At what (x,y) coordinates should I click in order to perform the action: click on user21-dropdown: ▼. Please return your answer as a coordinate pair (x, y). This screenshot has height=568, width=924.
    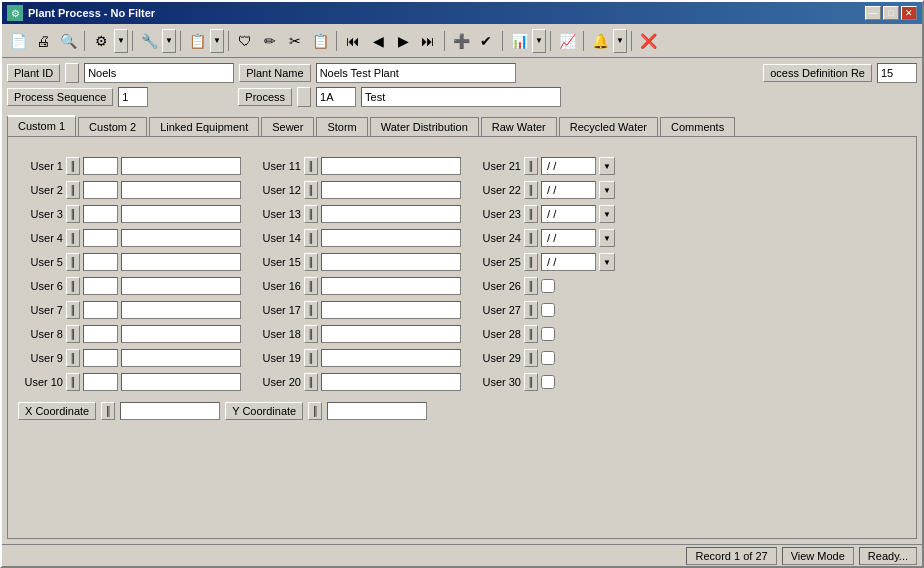
    Looking at the image, I should click on (607, 166).